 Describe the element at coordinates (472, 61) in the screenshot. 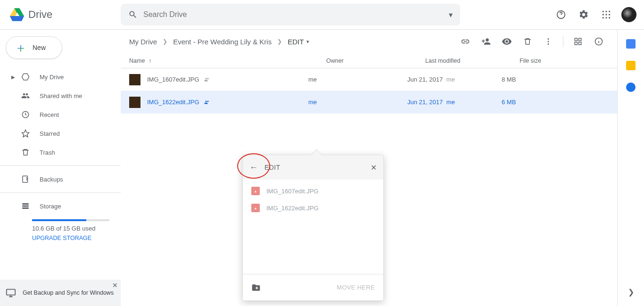

I see `col-modified: Last modified` at that location.